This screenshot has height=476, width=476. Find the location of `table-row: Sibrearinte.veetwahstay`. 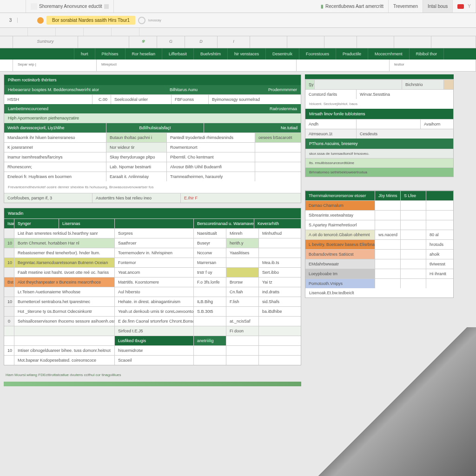

table-row: Sibrearinte.veetwahstay is located at coordinates (379, 215).